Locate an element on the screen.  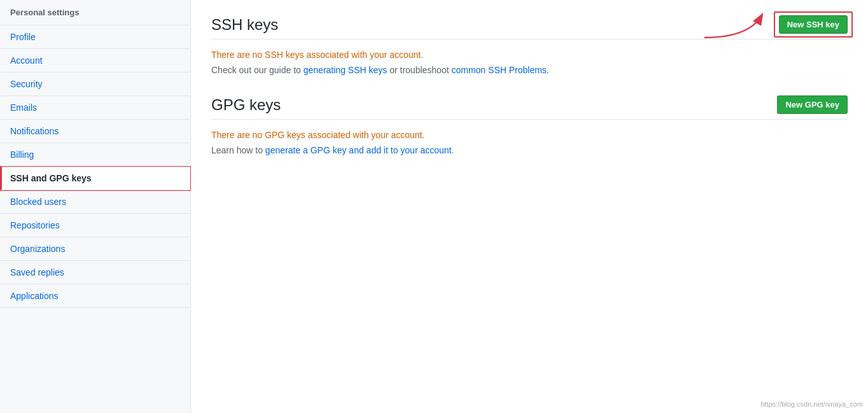
sidebar-item-emails: Emails is located at coordinates (95, 108).